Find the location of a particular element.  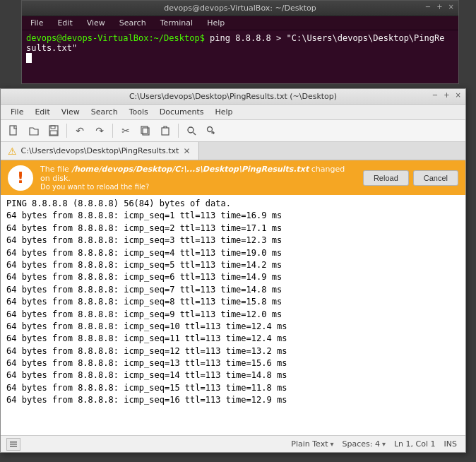

terminal-menubar: File Edit View Search Terminal Help is located at coordinates (240, 23).